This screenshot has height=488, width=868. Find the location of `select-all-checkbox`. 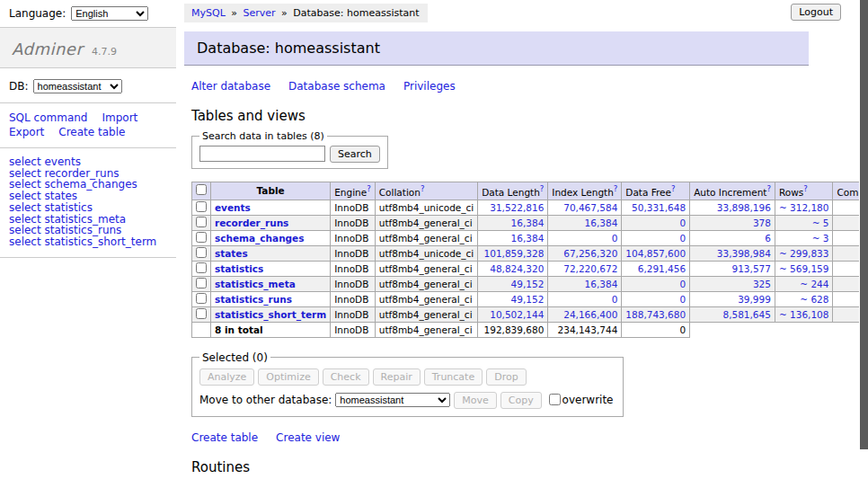

select-all-checkbox is located at coordinates (201, 190).